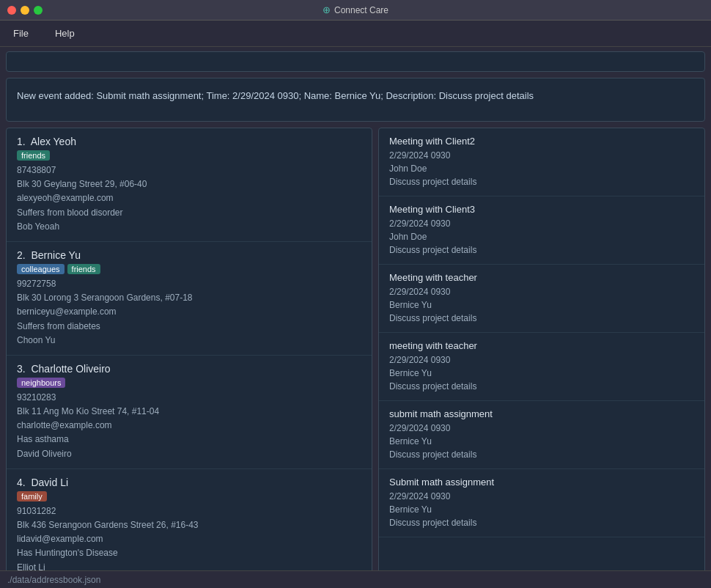 This screenshot has width=711, height=588. I want to click on event-item: submit math assignment 2/29/2024 0930 Be…, so click(542, 436).